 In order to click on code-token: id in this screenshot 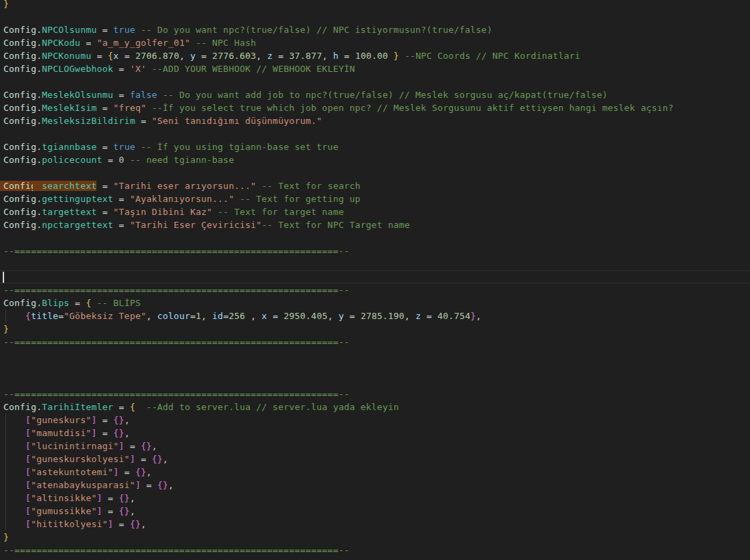, I will do `click(218, 316)`.